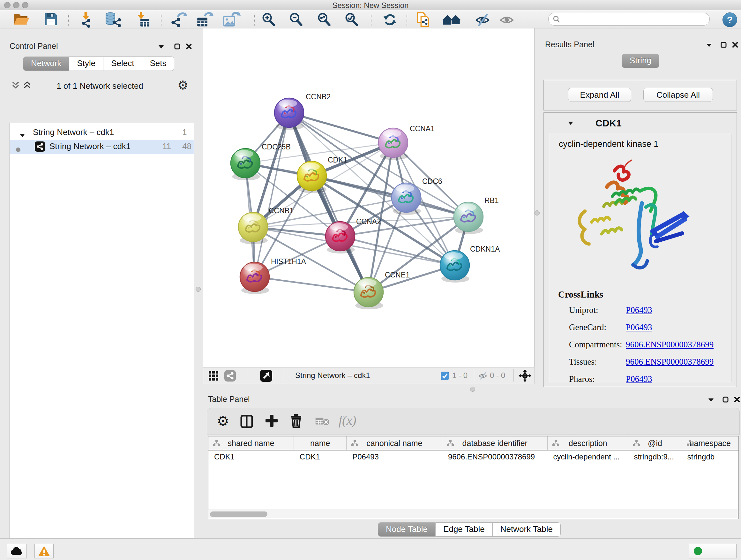  I want to click on cell-canonical-name: P06493, so click(395, 457).